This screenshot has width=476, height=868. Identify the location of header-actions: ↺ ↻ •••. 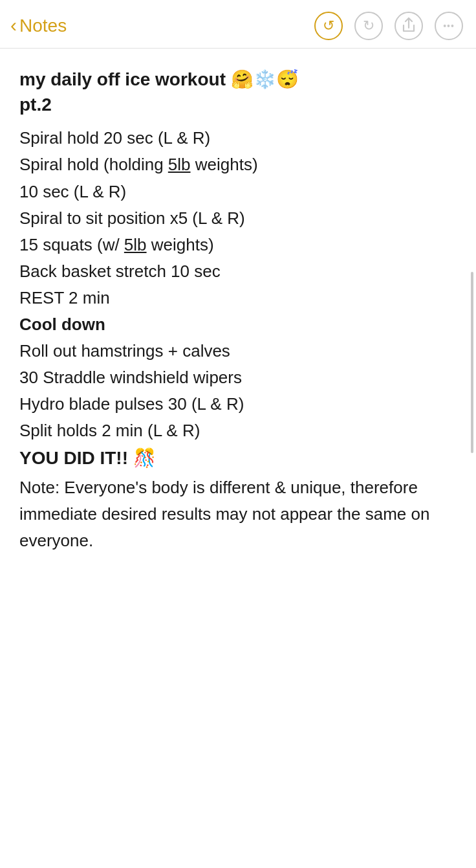
(389, 26).